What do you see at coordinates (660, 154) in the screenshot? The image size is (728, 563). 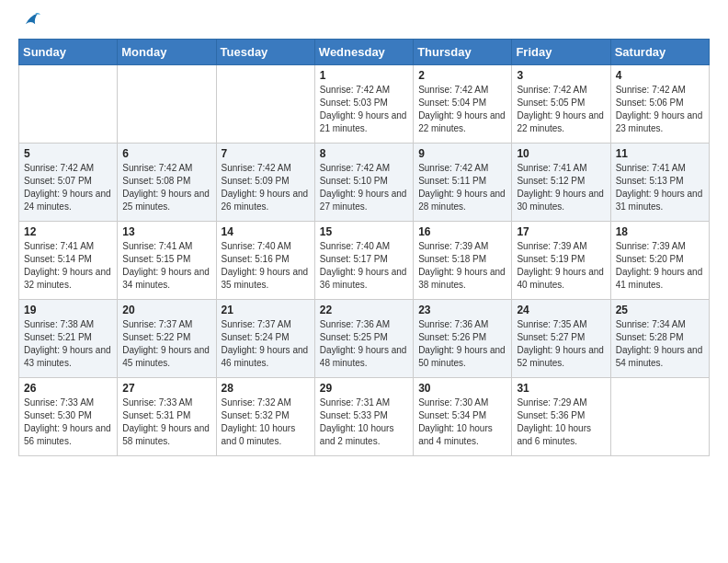 I see `day-number: 11` at bounding box center [660, 154].